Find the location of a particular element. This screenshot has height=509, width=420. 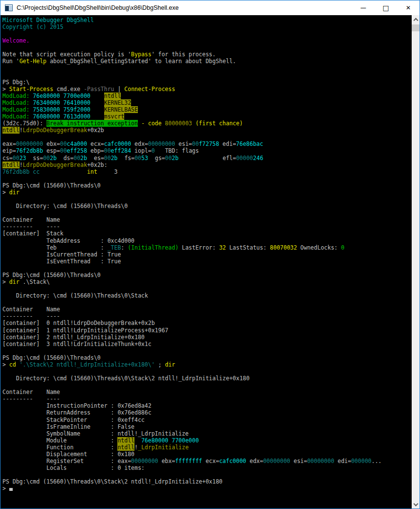

console-line: > dir .\Stack\ is located at coordinates (207, 282).